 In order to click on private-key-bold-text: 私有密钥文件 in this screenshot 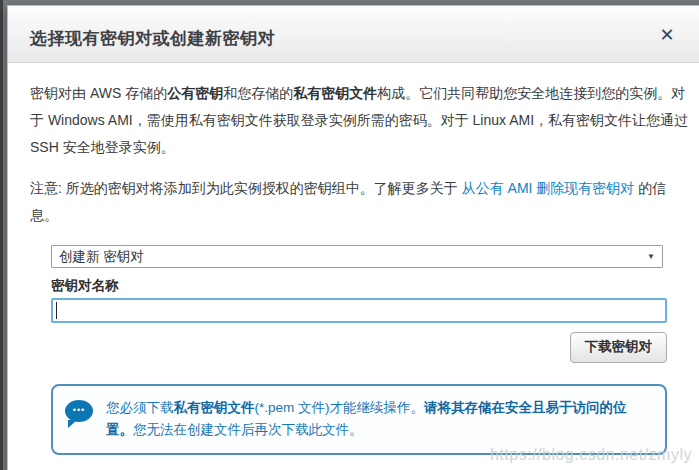, I will do `click(335, 93)`.